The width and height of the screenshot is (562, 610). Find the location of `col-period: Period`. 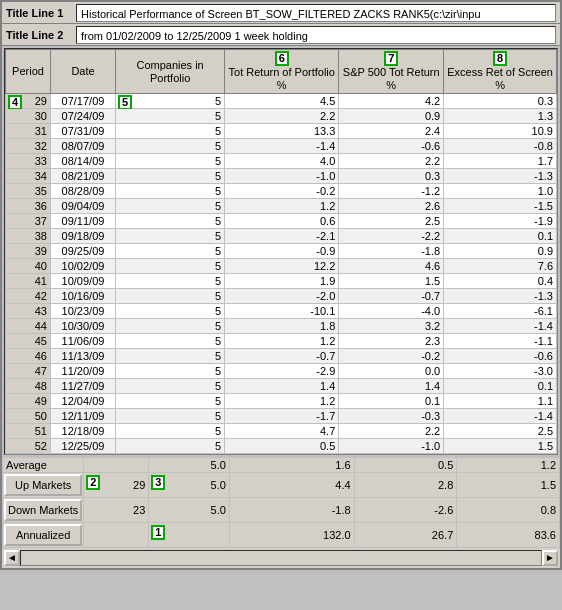

col-period: Period is located at coordinates (28, 72).